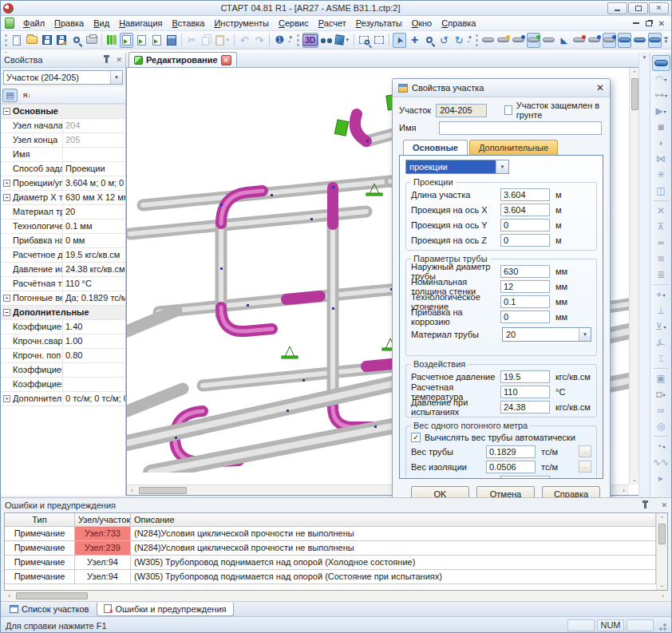 Image resolution: width=672 pixels, height=633 pixels. Describe the element at coordinates (525, 240) in the screenshot. I see `proj-z-field: 0` at that location.